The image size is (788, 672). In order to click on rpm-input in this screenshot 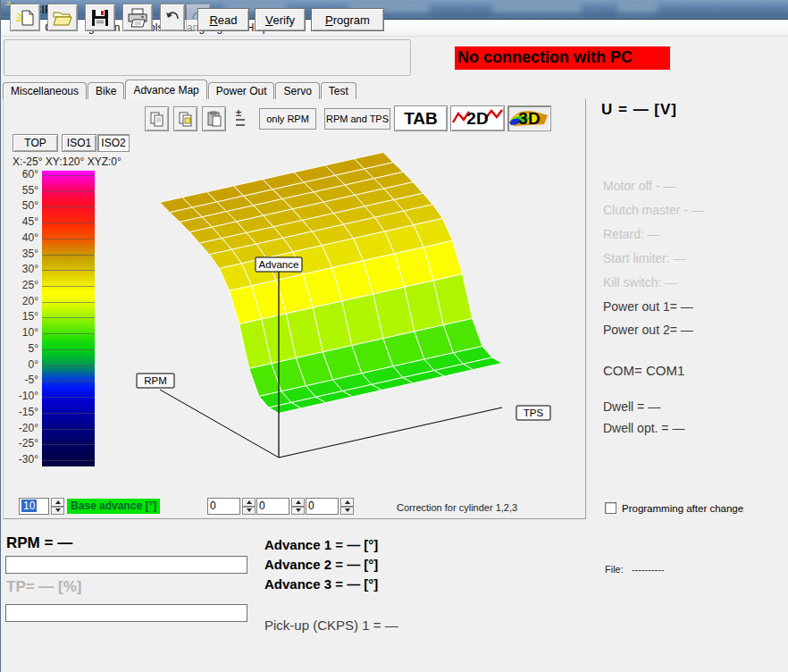, I will do `click(127, 565)`.